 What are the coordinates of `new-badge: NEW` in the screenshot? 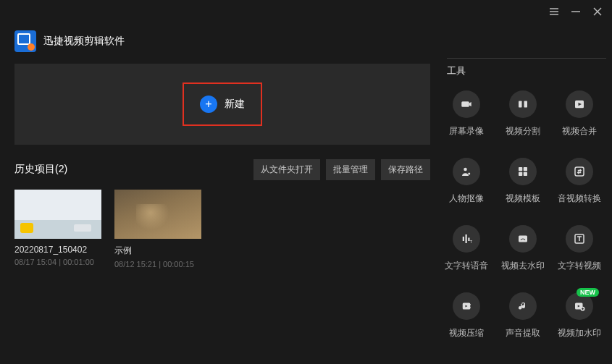 It's located at (588, 292).